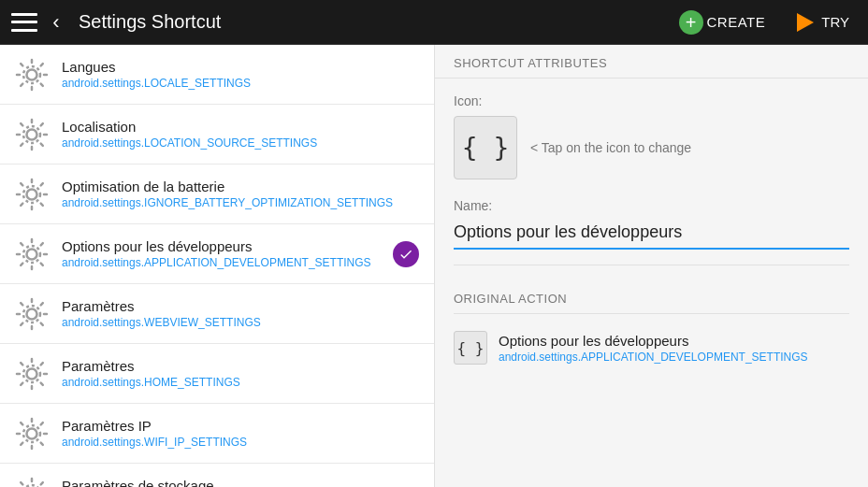 The image size is (868, 487). Describe the element at coordinates (835, 22) in the screenshot. I see `try-label: TRY` at that location.